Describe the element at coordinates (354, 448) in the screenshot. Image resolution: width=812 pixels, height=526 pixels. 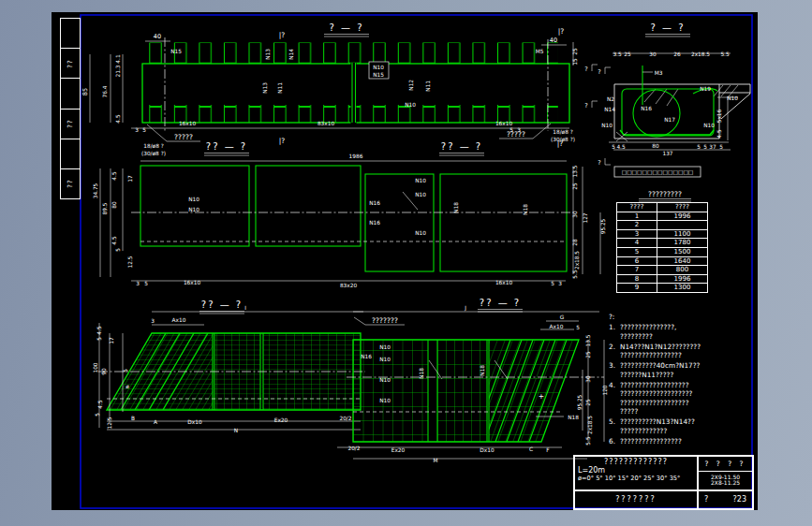
I see `dim-label: 20/2` at that location.